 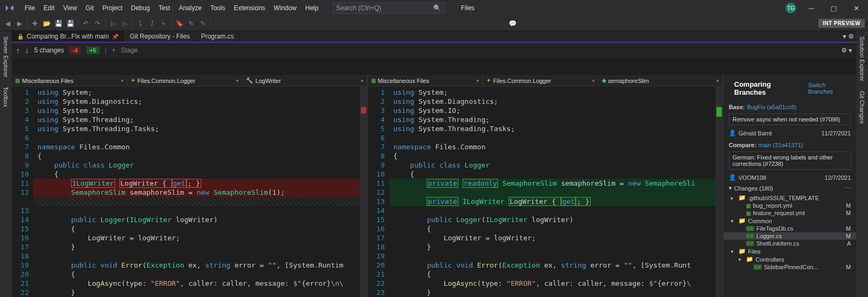 I want to click on minimize-button: ─, so click(x=811, y=9).